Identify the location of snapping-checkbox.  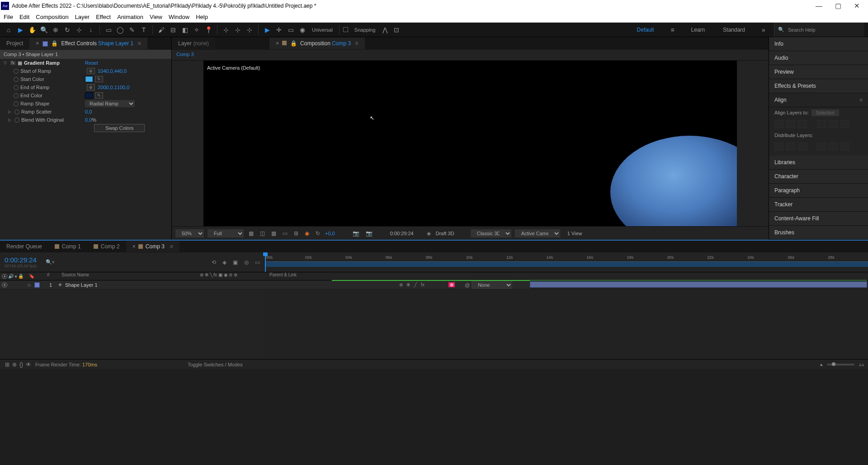
(345, 30).